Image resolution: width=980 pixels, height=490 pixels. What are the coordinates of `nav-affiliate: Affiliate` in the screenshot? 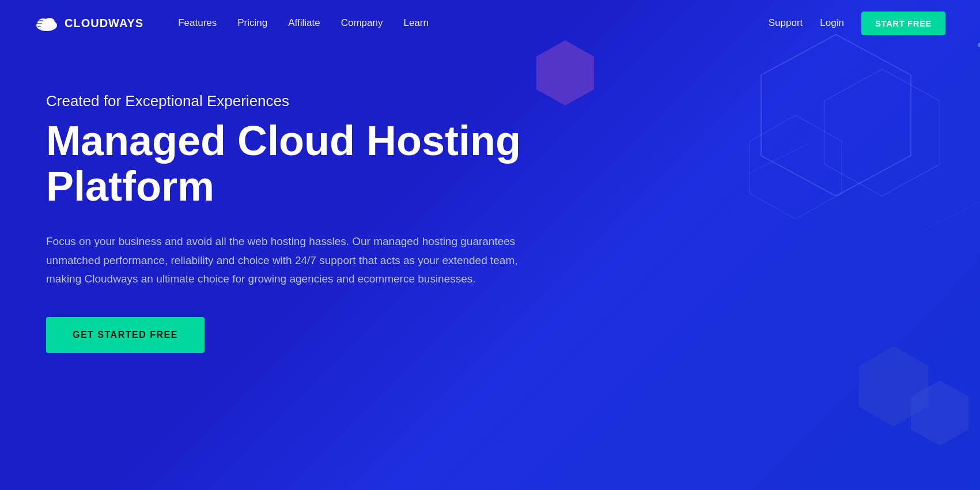 It's located at (304, 23).